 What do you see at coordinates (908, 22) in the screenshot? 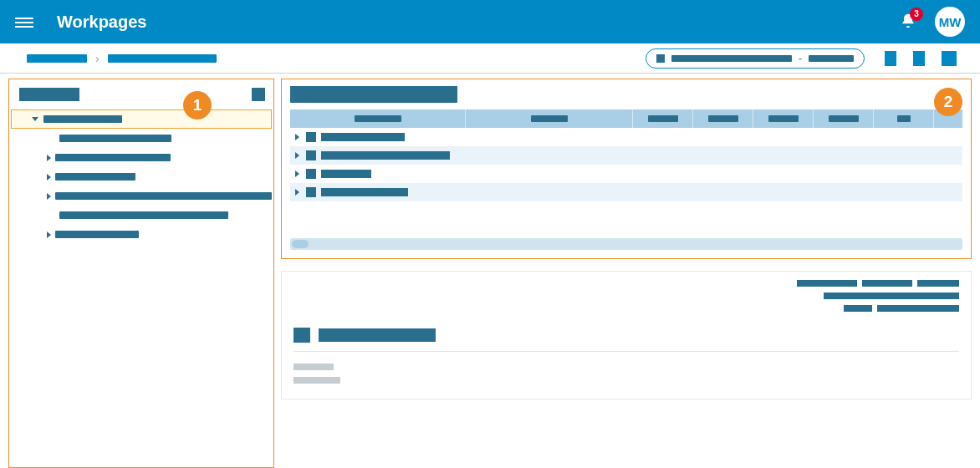
I see `notifications-button: 3` at bounding box center [908, 22].